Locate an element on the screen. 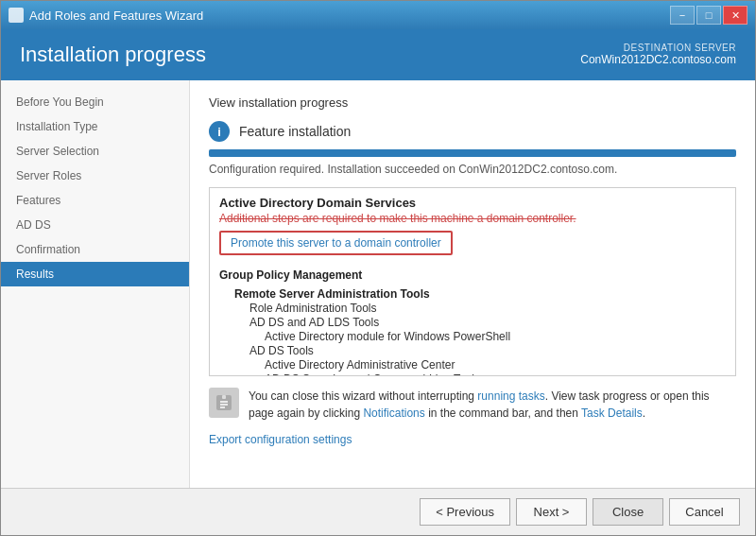 Image resolution: width=756 pixels, height=536 pixels. feature-install-label: Feature installation is located at coordinates (295, 131).